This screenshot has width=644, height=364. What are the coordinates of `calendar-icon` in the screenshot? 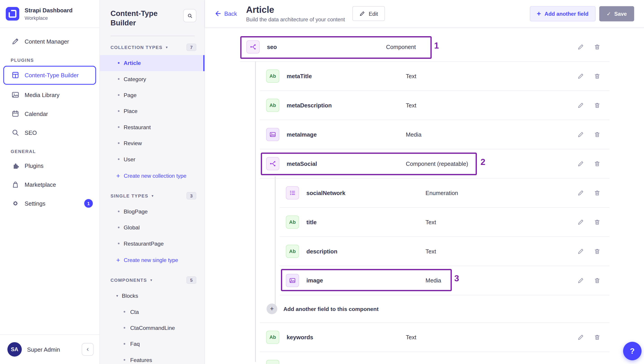 It's located at (16, 114).